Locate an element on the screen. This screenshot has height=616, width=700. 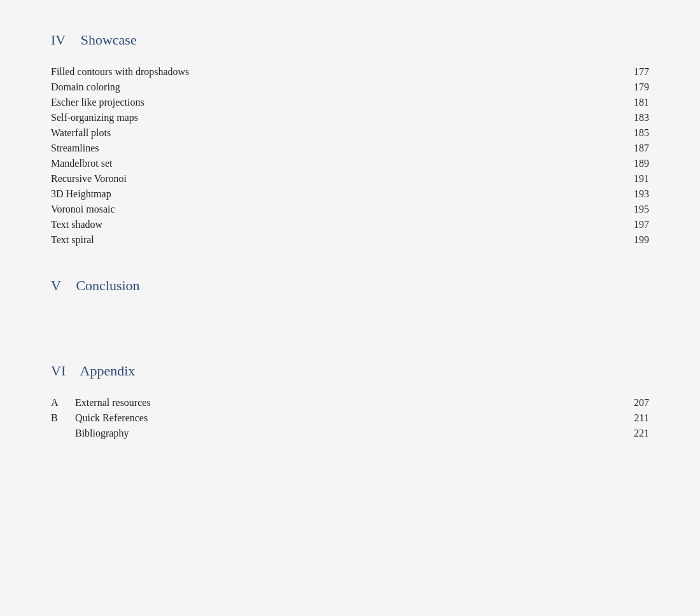
entry-title-text-spiral: Text spiral is located at coordinates (331, 240).